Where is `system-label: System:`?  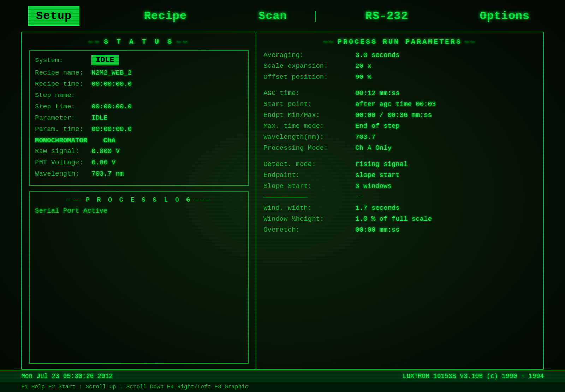
system-label: System: is located at coordinates (63, 60).